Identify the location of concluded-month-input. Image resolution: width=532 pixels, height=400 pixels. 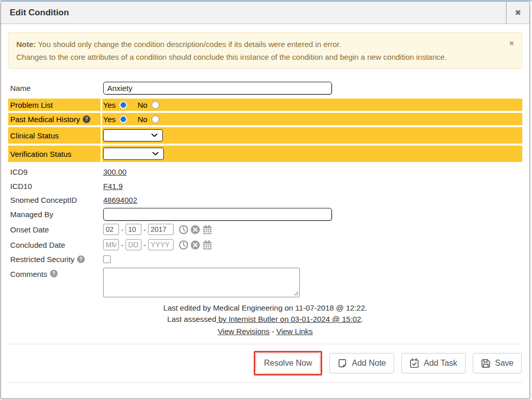
(111, 245).